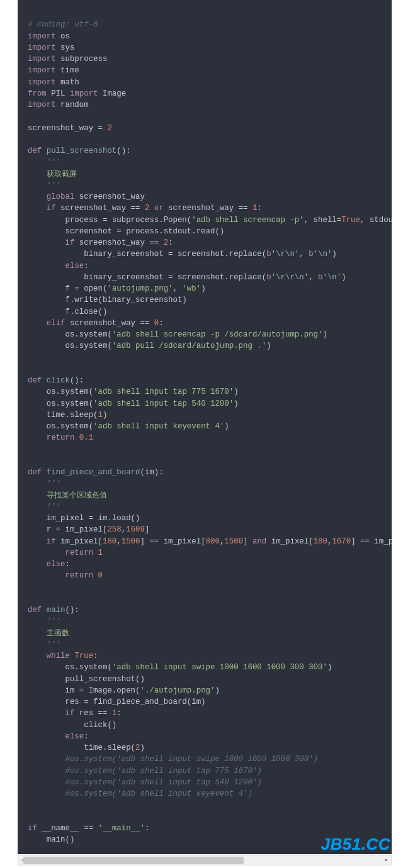 This screenshot has height=868, width=403. What do you see at coordinates (67, 530) in the screenshot?
I see `code-line: r = im_pixel[` at bounding box center [67, 530].